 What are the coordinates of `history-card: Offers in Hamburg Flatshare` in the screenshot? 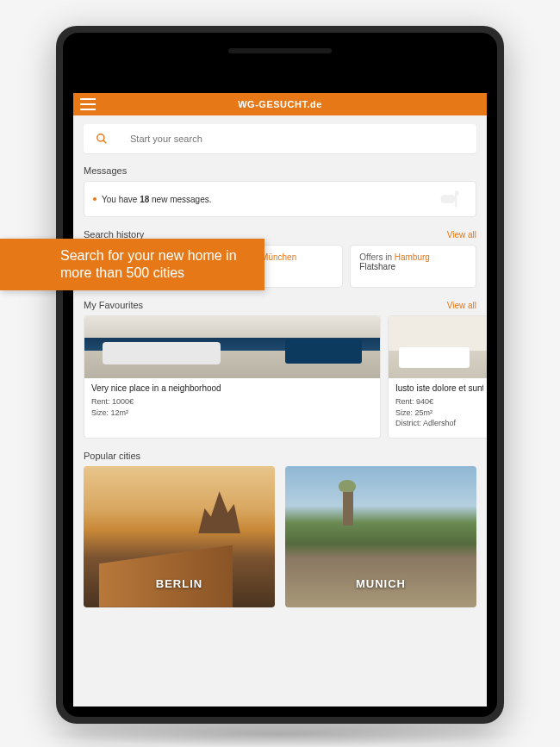 It's located at (414, 266).